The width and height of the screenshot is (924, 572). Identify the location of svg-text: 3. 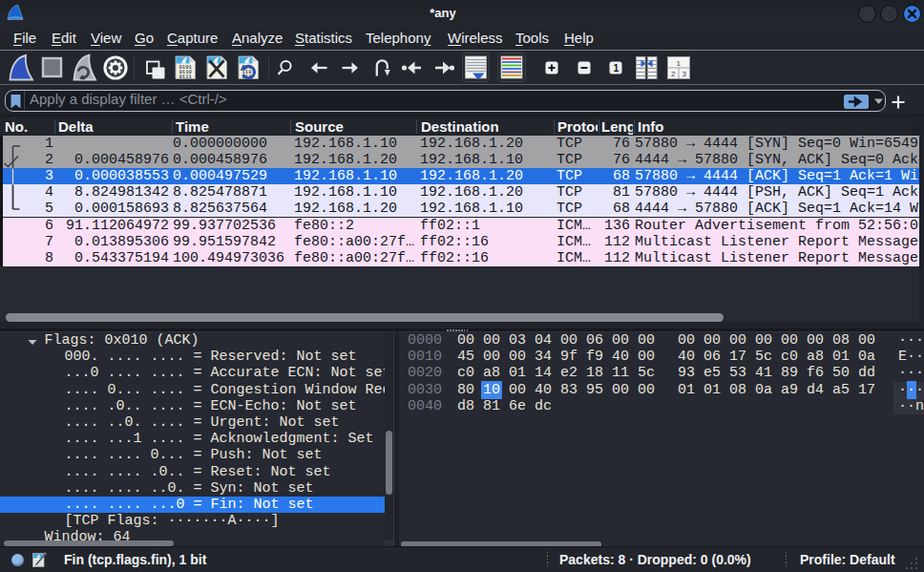
(685, 74).